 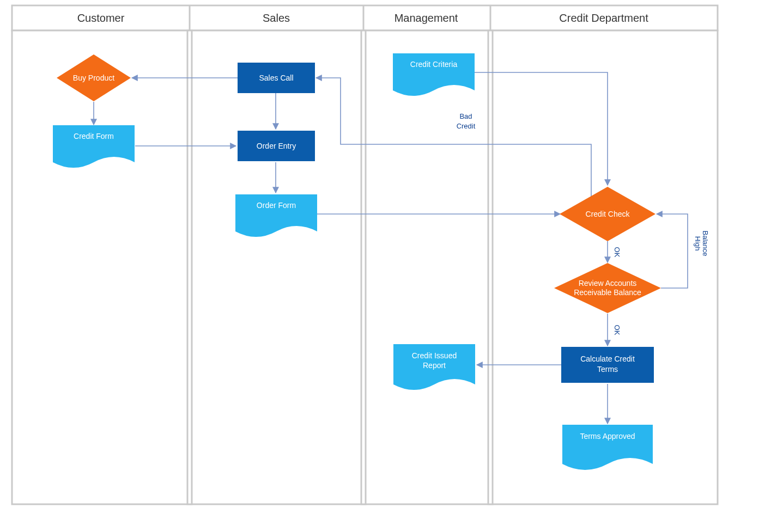 What do you see at coordinates (617, 253) in the screenshot?
I see `label-ok-1: OK` at bounding box center [617, 253].